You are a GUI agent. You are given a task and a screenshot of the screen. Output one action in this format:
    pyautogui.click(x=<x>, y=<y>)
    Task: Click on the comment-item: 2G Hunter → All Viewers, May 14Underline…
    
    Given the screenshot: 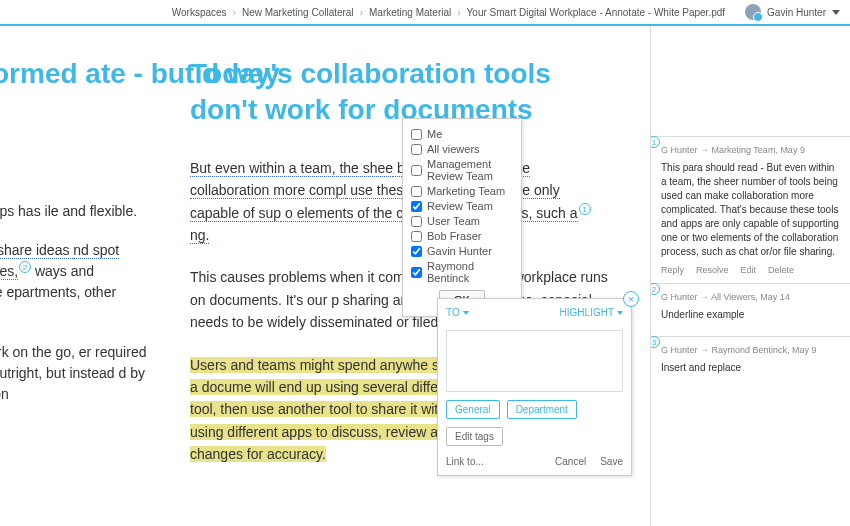 What is the action you would take?
    pyautogui.click(x=750, y=310)
    